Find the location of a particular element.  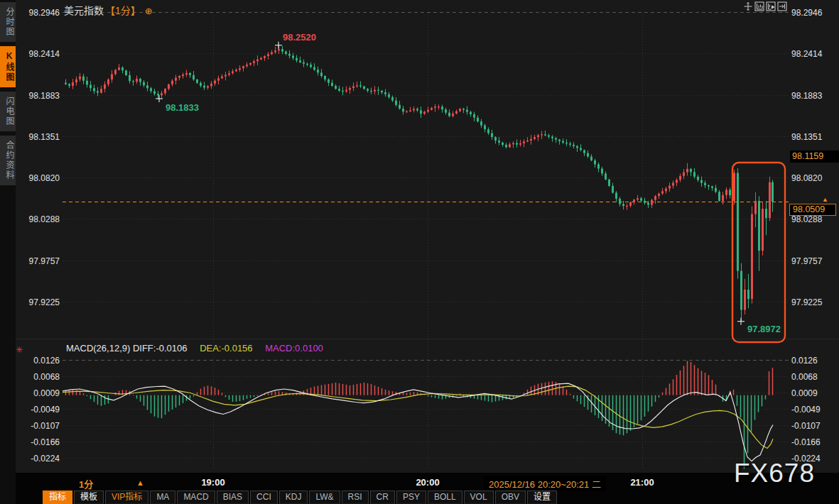

left-tab-rail: 分时图K线图闪电图合约资料 is located at coordinates (8, 252).